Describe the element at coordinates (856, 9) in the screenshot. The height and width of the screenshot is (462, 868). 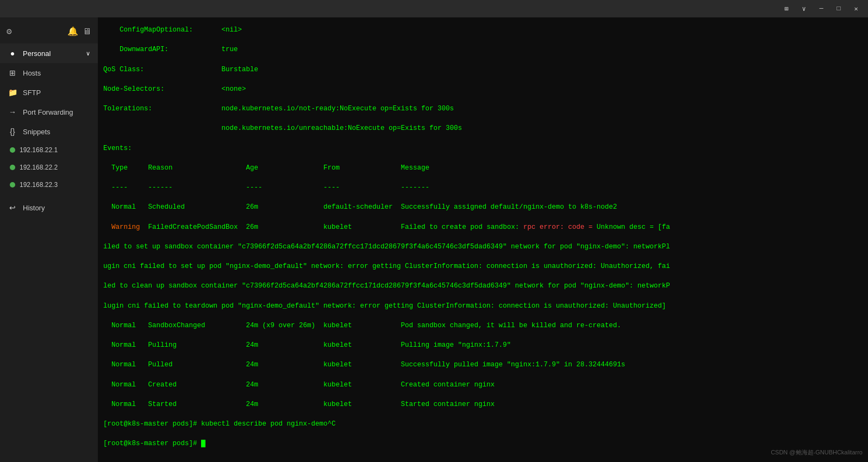
I see `close-button: ✕` at that location.